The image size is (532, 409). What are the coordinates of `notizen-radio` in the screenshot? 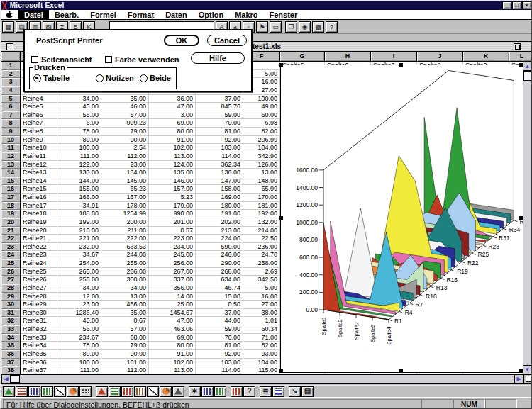 It's located at (99, 78).